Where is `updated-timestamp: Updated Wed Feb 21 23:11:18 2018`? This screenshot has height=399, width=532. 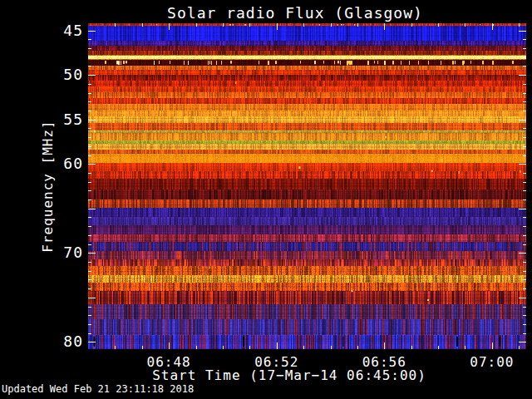 updated-timestamp: Updated Wed Feb 21 23:11:18 2018 is located at coordinates (98, 389).